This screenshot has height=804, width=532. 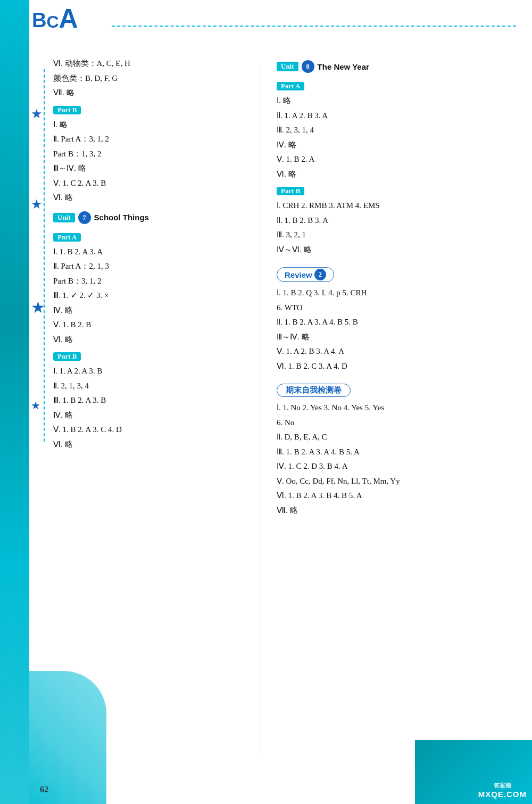 I want to click on unit7-label: Unit, so click(x=64, y=218).